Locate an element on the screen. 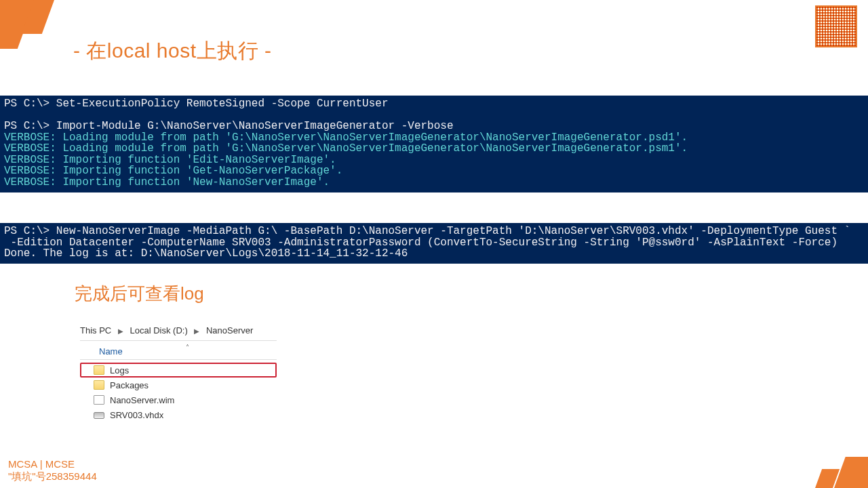 Image resolution: width=868 pixels, height=488 pixels. file-icon is located at coordinates (99, 400).